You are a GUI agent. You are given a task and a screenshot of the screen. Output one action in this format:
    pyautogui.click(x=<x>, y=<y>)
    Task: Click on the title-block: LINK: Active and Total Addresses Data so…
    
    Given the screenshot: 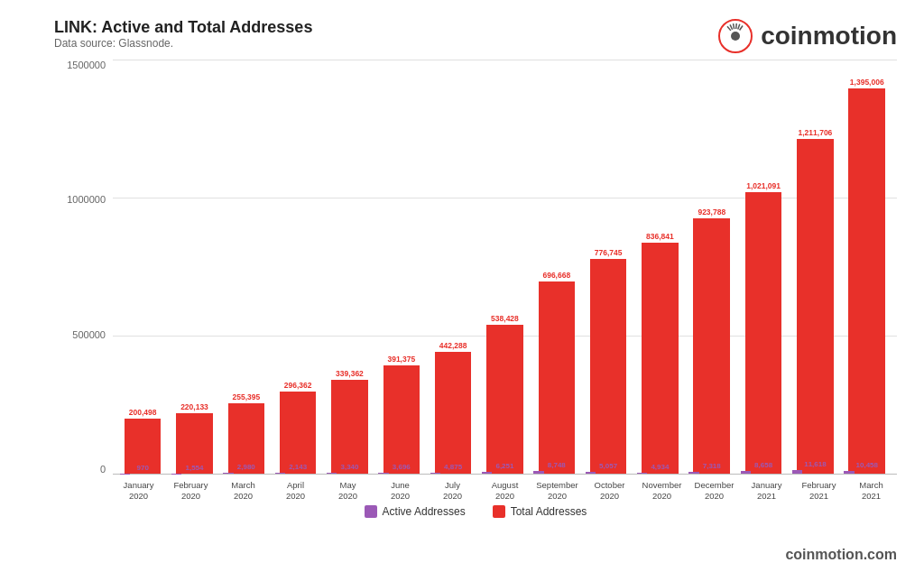 What is the action you would take?
    pyautogui.click(x=183, y=34)
    